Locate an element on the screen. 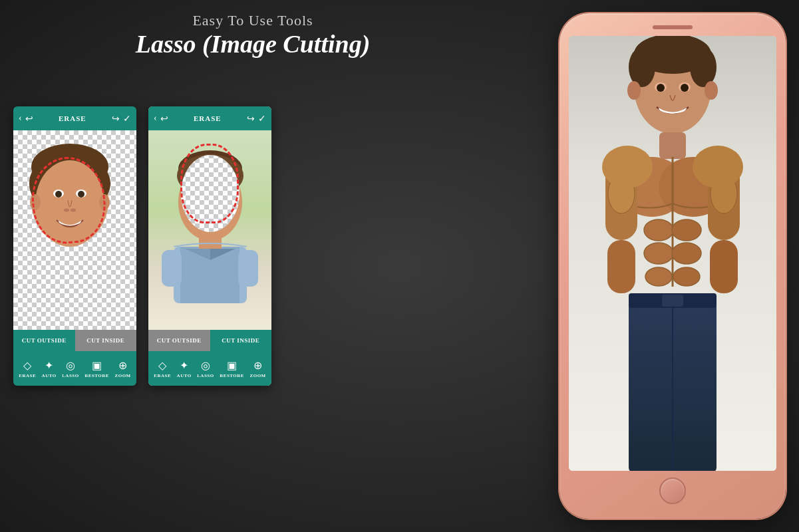 The image size is (799, 532). restore-label-r: RESTORE is located at coordinates (232, 376).